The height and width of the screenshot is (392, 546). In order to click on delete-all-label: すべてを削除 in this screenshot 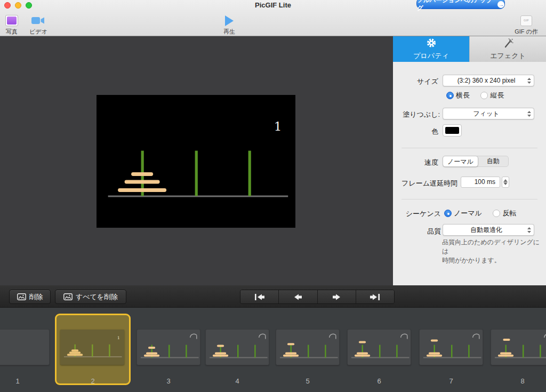, I will do `click(97, 297)`.